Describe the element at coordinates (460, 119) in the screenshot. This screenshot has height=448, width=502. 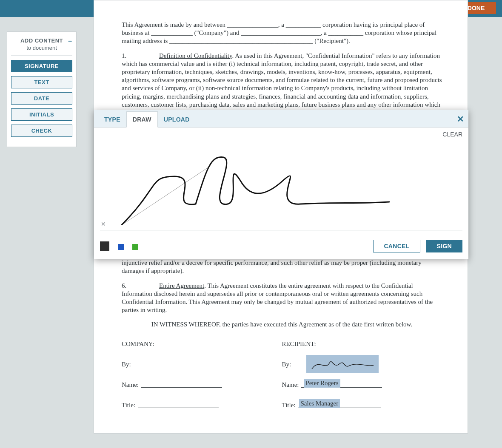
I see `close-icon: ✕` at that location.